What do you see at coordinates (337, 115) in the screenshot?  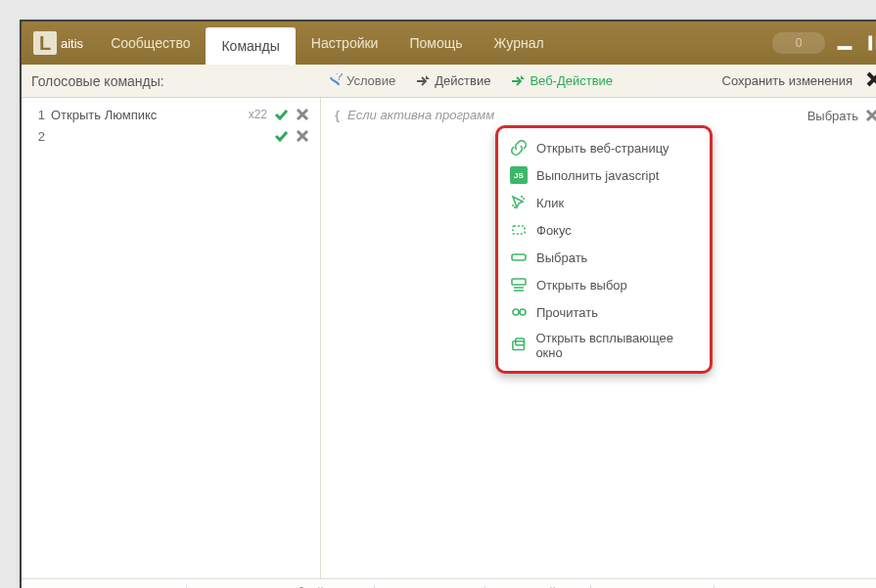 I see `brace-icon: {` at bounding box center [337, 115].